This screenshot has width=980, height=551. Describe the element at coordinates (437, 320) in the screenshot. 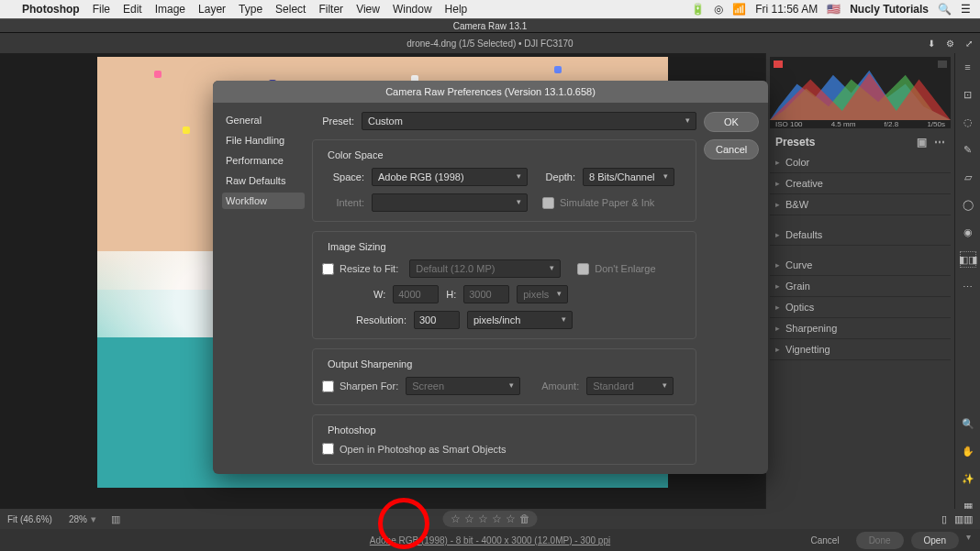

I see `resolution-input` at that location.